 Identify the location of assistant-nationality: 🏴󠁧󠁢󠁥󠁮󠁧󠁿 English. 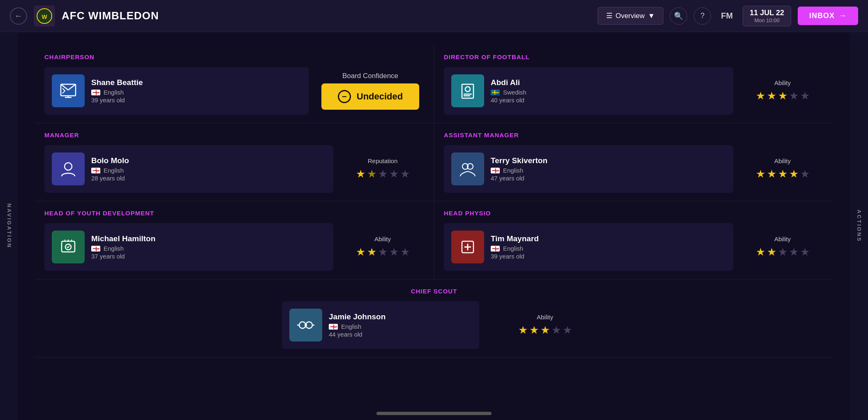
(608, 170).